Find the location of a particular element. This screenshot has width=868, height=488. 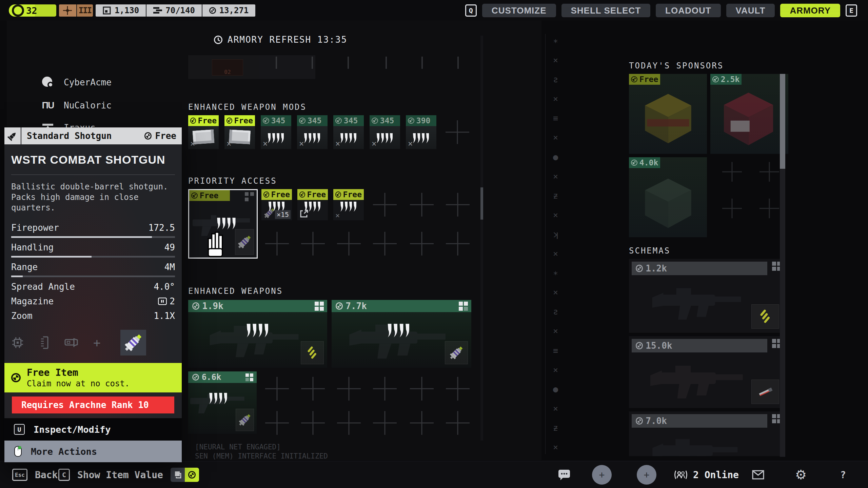

sponsor-card: 4.0k is located at coordinates (668, 197).